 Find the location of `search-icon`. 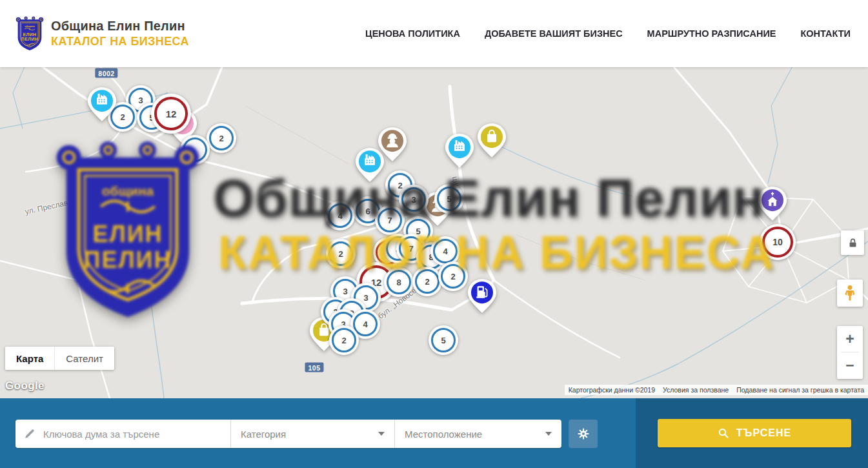

search-icon is located at coordinates (723, 433).